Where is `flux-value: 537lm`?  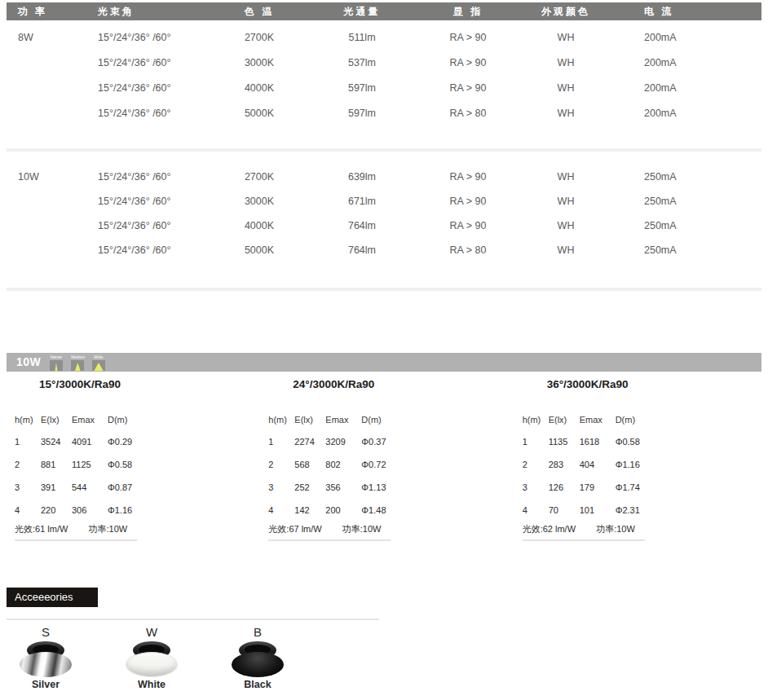
flux-value: 537lm is located at coordinates (362, 64).